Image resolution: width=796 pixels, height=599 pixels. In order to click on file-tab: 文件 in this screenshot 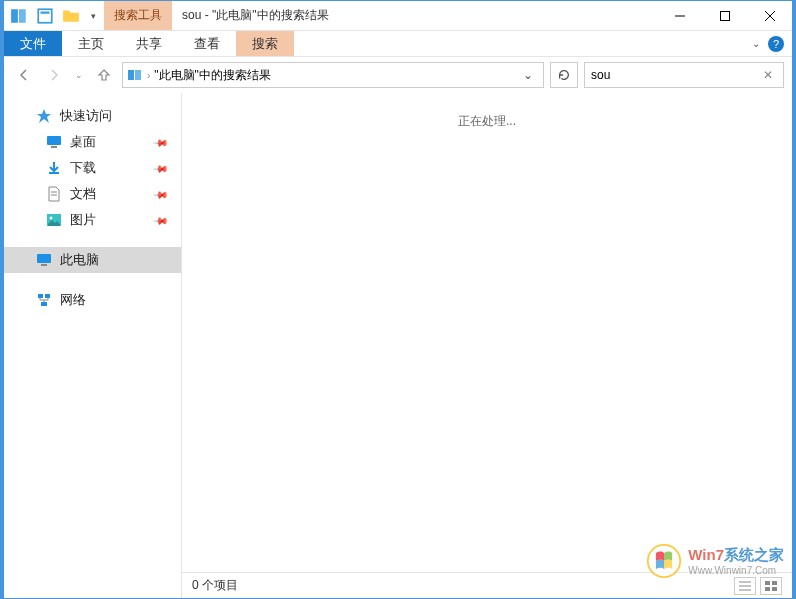, I will do `click(33, 44)`.